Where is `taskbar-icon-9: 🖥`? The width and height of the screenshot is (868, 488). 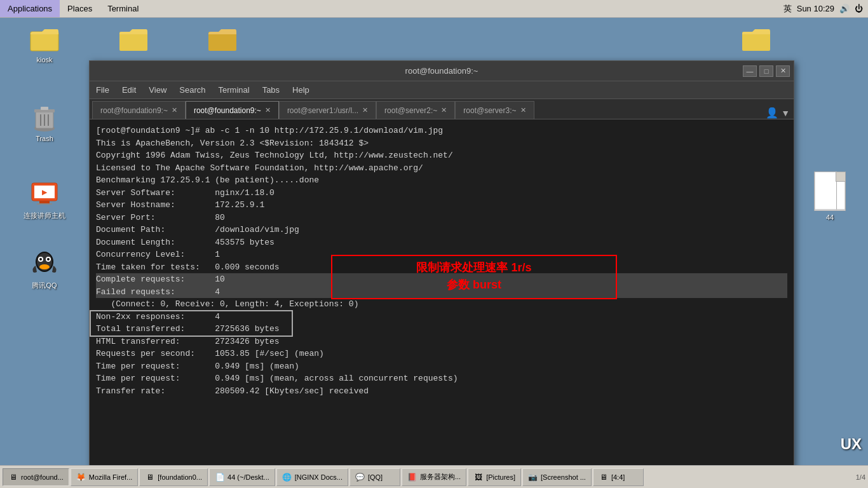 taskbar-icon-9: 🖥 is located at coordinates (604, 477).